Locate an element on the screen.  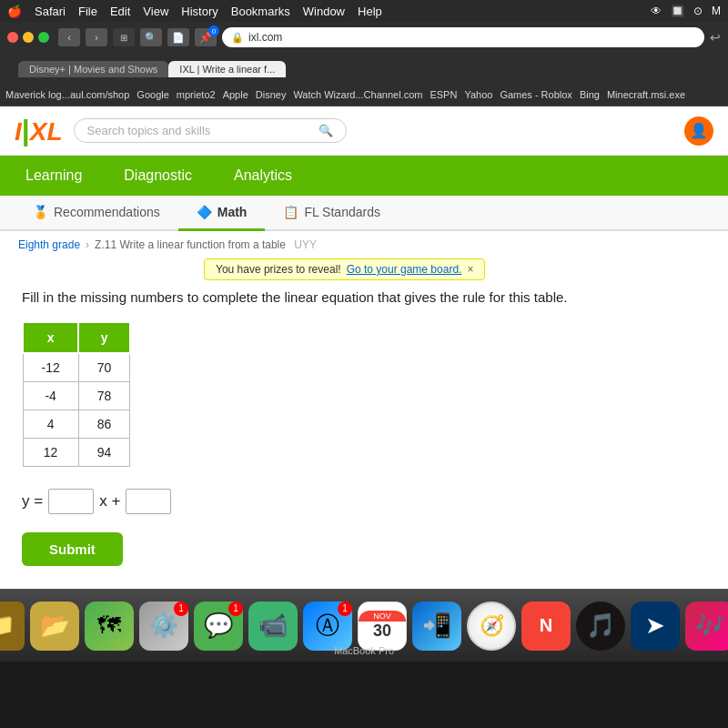
col-y: y is located at coordinates (104, 338).